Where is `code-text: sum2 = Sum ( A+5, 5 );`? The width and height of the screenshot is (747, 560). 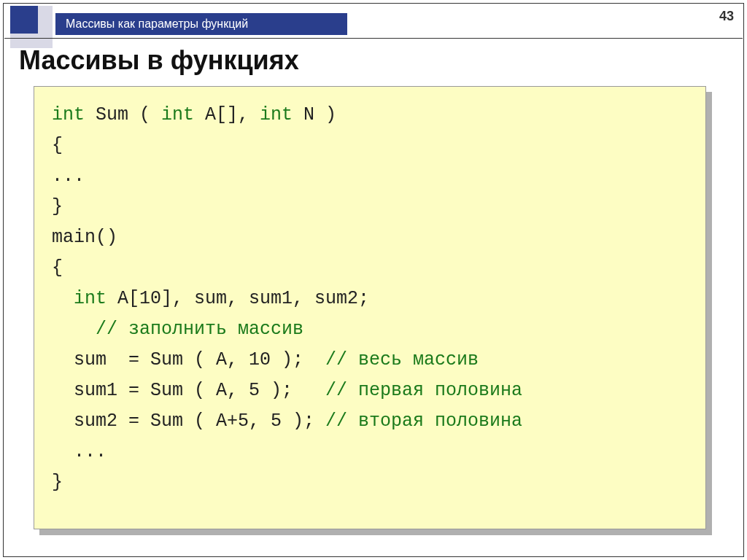 code-text: sum2 = Sum ( A+5, 5 ); is located at coordinates (188, 421).